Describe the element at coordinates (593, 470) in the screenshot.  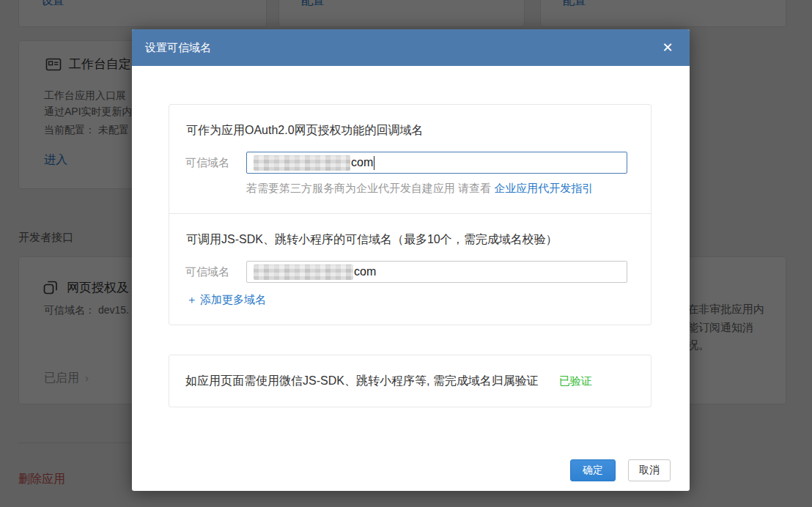
I see `confirm-button: 确定` at that location.